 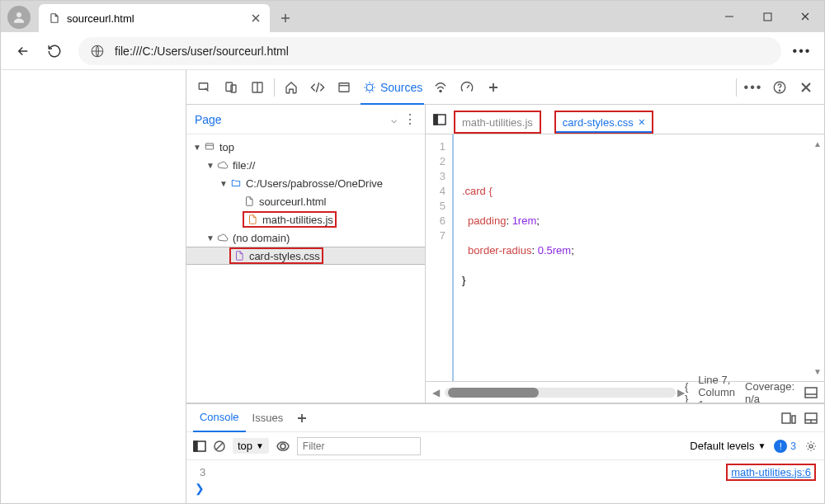 I want to click on tree-file-scheme: ▼ file://, so click(x=305, y=165).